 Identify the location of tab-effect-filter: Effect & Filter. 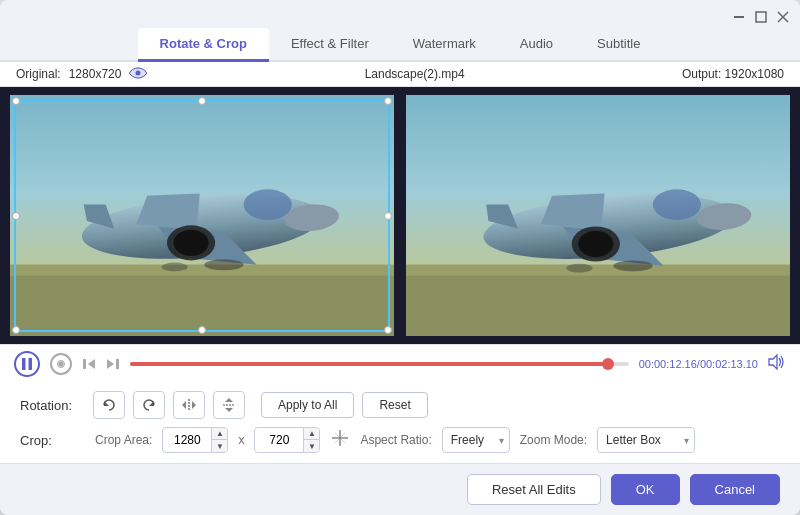
(330, 45).